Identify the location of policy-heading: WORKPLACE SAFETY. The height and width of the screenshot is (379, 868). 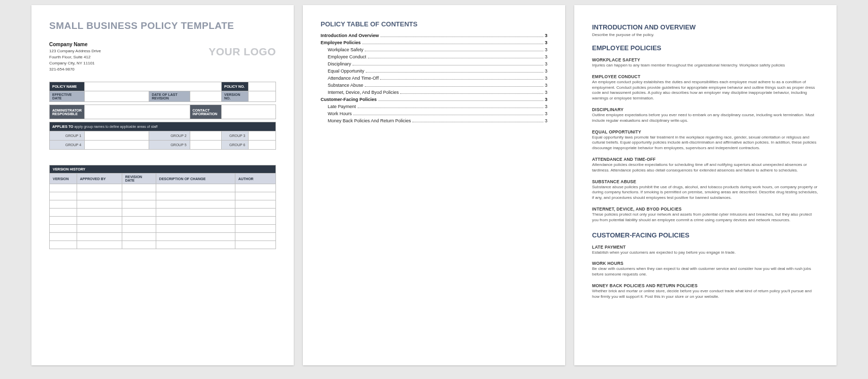
(705, 60).